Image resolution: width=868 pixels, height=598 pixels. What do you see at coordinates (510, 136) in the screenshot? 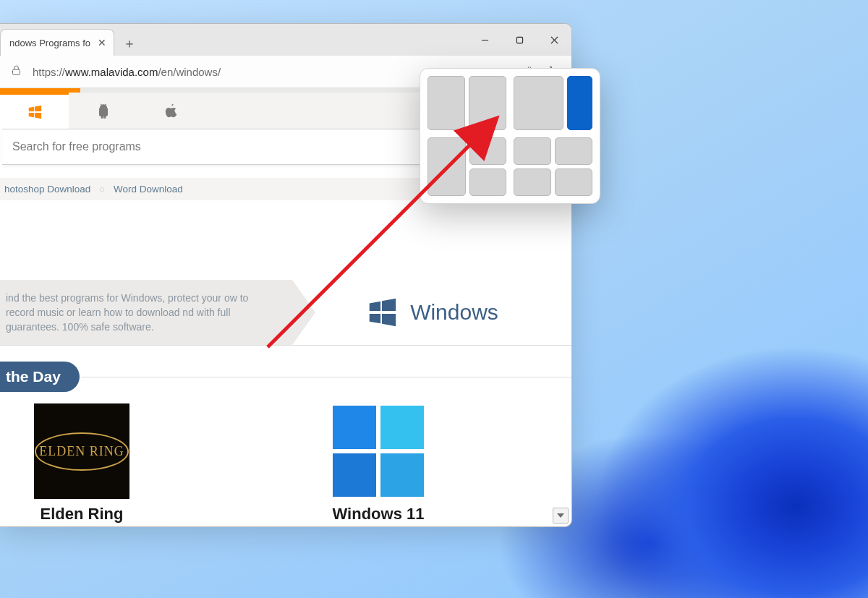
I see `snap-layouts-popover` at bounding box center [510, 136].